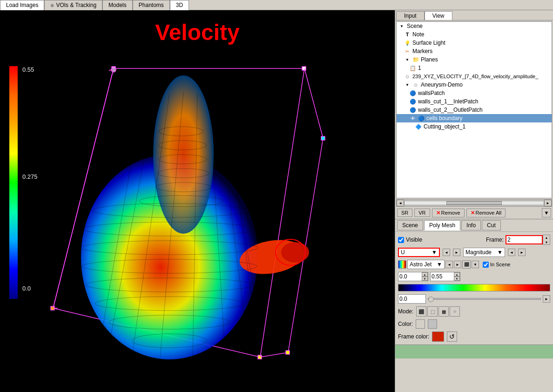 This screenshot has height=392, width=553. I want to click on mode-label: Mode:, so click(406, 311).